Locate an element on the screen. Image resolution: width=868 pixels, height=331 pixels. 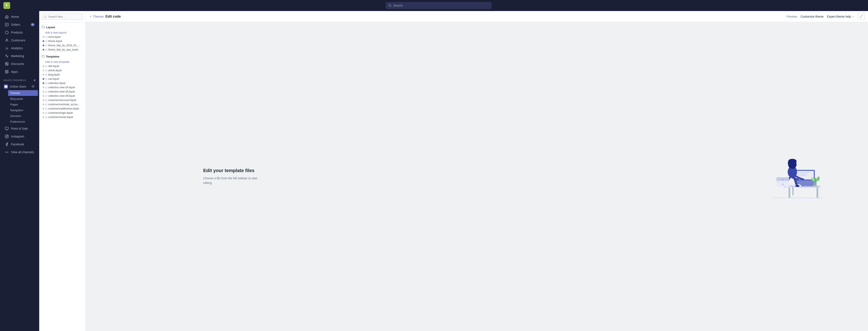
sidebar-item-themes: Themes is located at coordinates (23, 93).